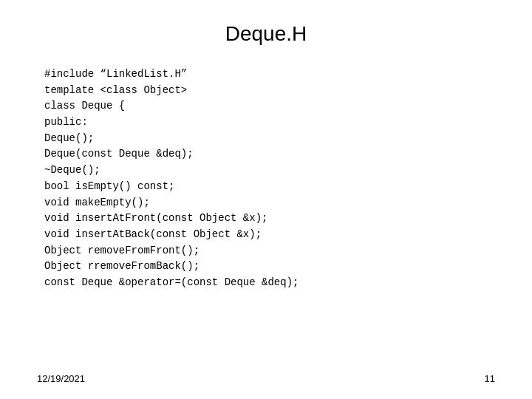  I want to click on code-line-13: Object rremoveFromBack();, so click(270, 267).